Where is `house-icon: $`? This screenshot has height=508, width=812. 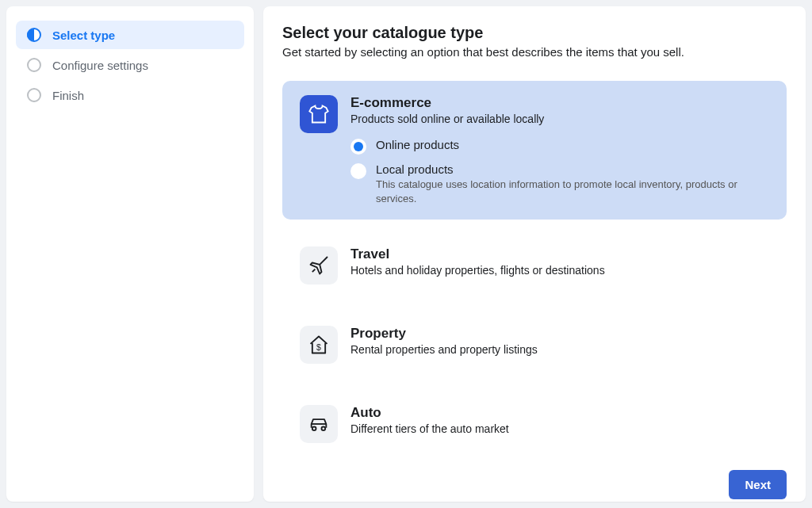
house-icon: $ is located at coordinates (319, 345).